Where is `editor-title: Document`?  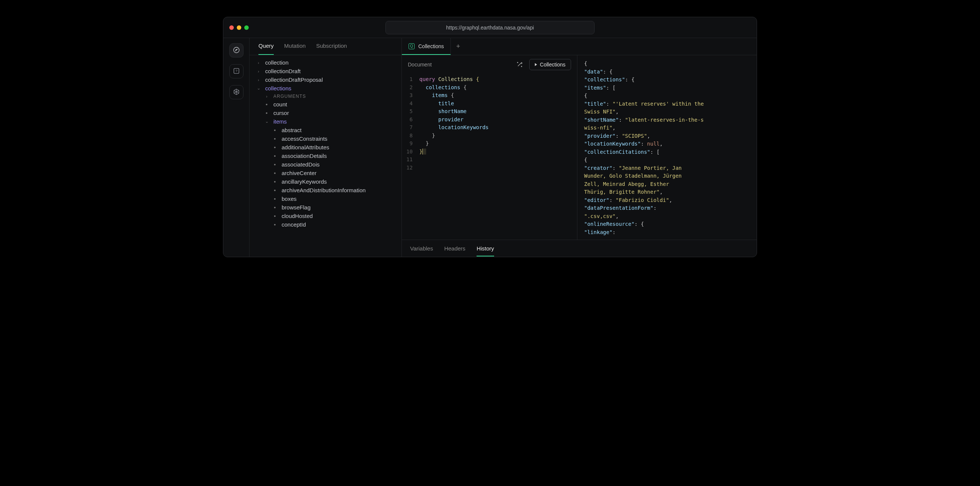
editor-title: Document is located at coordinates (459, 65).